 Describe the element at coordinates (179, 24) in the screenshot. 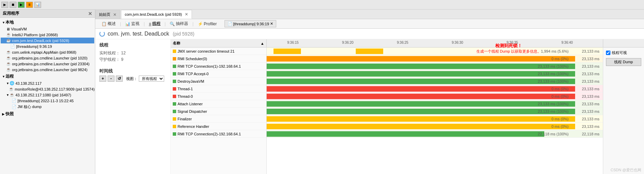

I see `tab-sampler: 🔍 抽样器` at that location.